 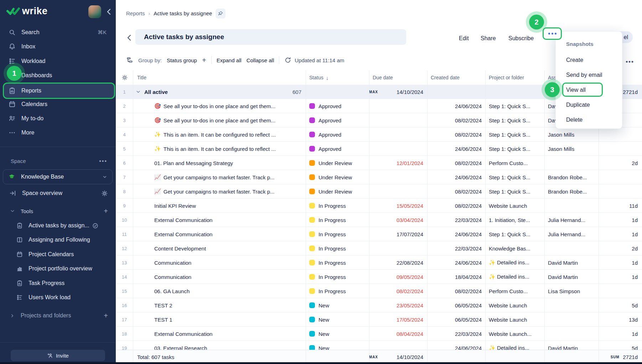 I want to click on sidebar-item-inbox: Inbox, so click(x=58, y=47).